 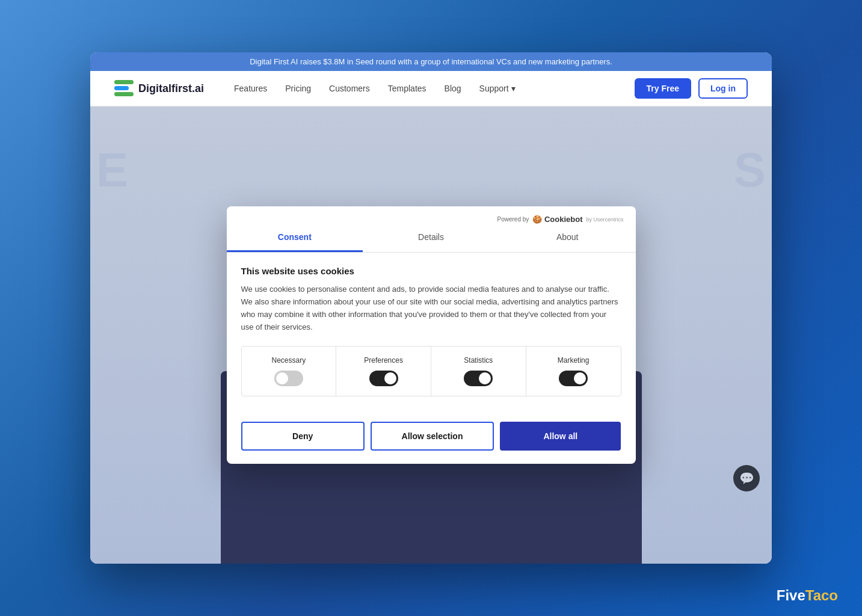 What do you see at coordinates (431, 89) in the screenshot?
I see `navbar: Digitalfirst.ai Features Pricing Custome…` at bounding box center [431, 89].